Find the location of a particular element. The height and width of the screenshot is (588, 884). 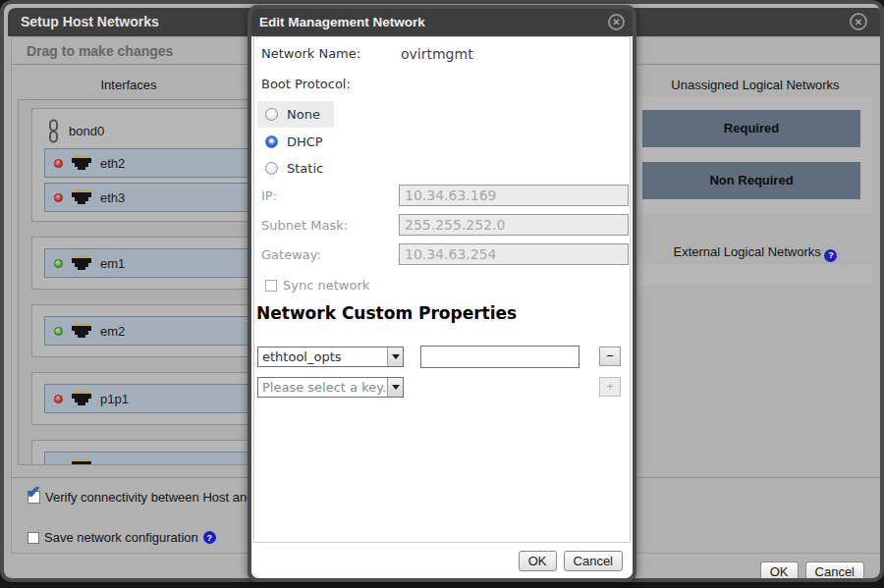

chain-link-icon is located at coordinates (53, 132).